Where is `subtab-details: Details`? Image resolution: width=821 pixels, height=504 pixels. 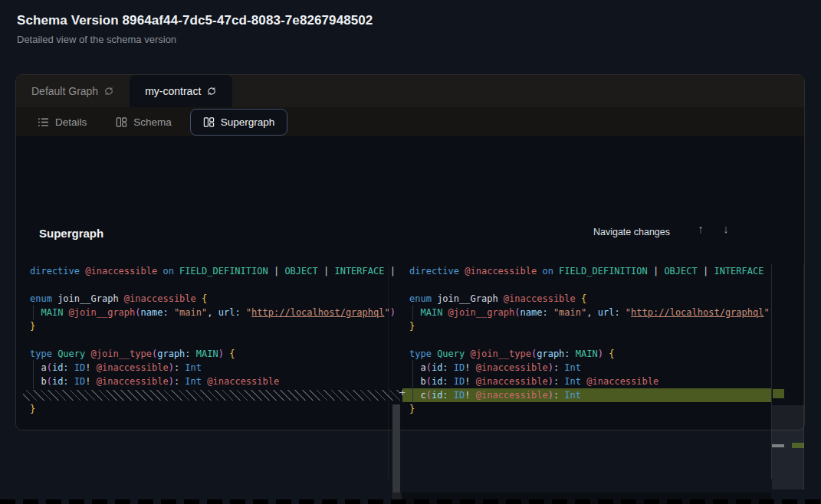 subtab-details: Details is located at coordinates (62, 122).